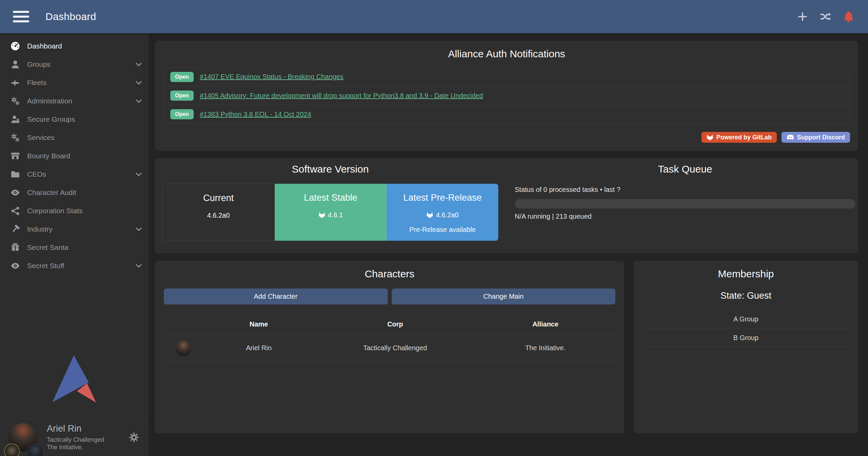 The image size is (868, 456). What do you see at coordinates (15, 174) in the screenshot?
I see `folder-icon` at bounding box center [15, 174].